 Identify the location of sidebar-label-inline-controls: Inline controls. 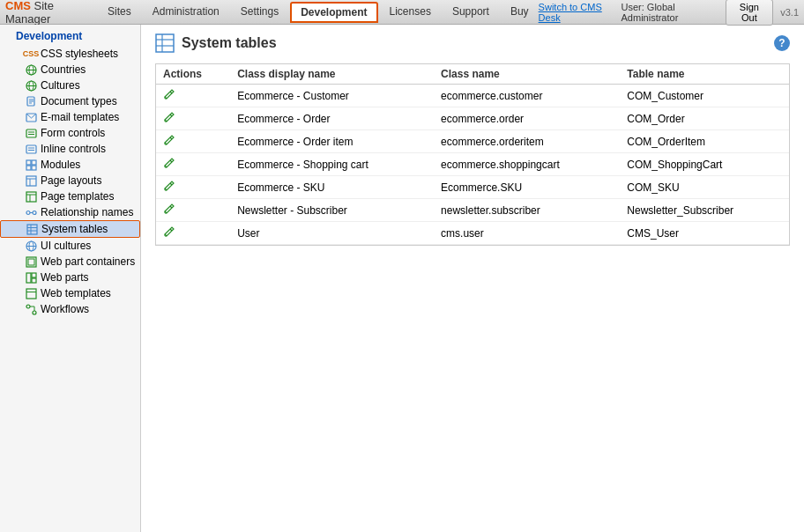
(73, 149).